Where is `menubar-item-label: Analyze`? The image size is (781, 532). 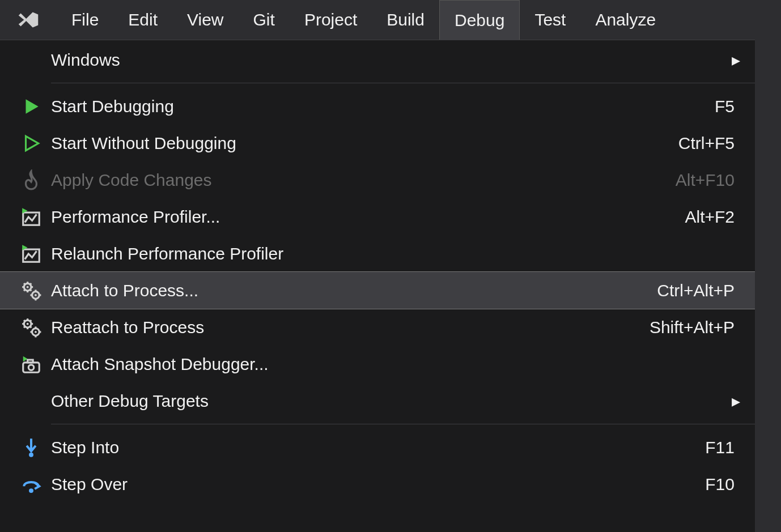 menubar-item-label: Analyze is located at coordinates (626, 20).